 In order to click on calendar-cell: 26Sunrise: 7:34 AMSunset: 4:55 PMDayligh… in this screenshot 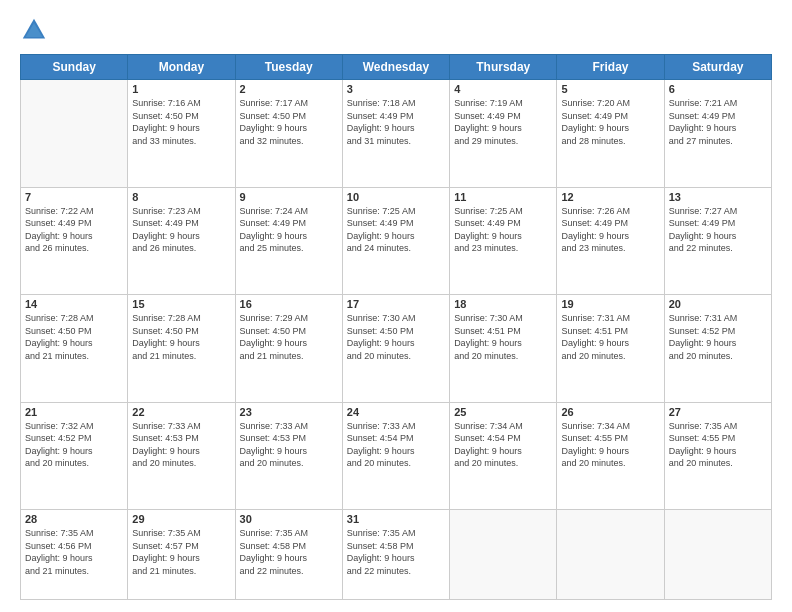, I will do `click(610, 456)`.